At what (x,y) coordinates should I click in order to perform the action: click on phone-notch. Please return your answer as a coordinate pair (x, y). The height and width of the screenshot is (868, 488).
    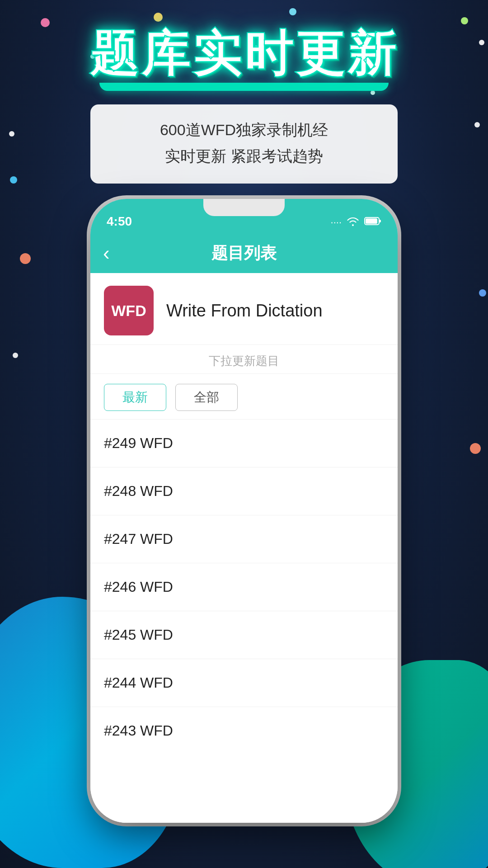
    Looking at the image, I should click on (244, 208).